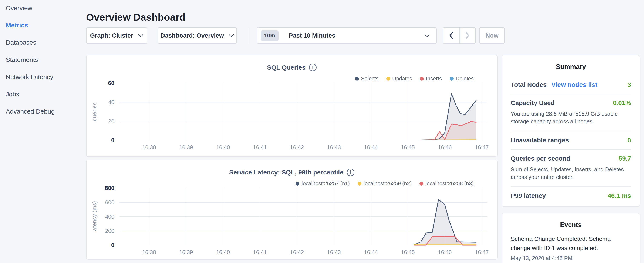  Describe the element at coordinates (149, 147) in the screenshot. I see `svg-text: 16:38` at that location.